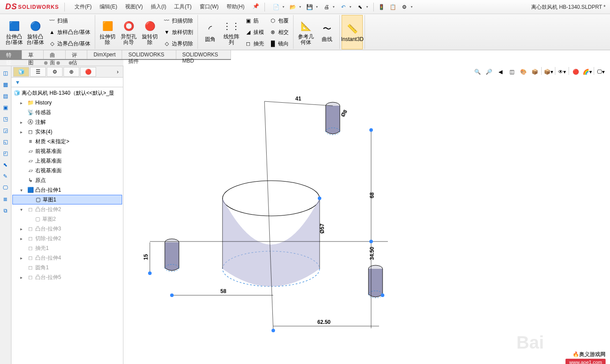 The height and width of the screenshot is (364, 610). What do you see at coordinates (273, 44) in the screenshot?
I see `mirror-icon: ▐▌` at bounding box center [273, 44].